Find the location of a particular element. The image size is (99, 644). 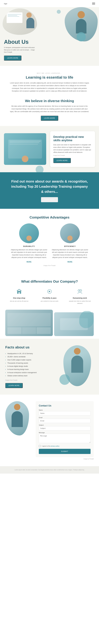

competitive-label-durability: DURABILITY is located at coordinates (29, 246).